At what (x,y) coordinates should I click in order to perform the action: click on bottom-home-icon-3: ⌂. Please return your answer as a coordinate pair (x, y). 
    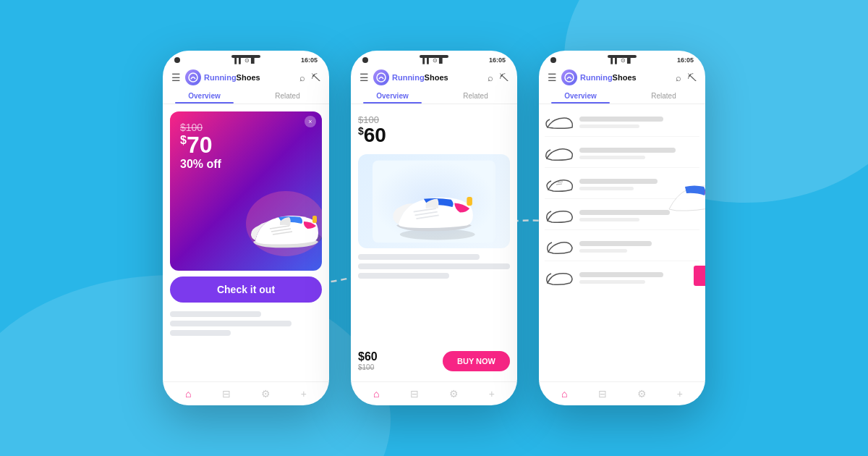
    Looking at the image, I should click on (564, 394).